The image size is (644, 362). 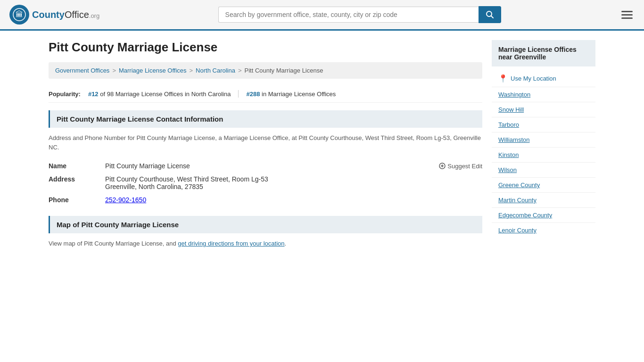 I want to click on phone-value: 252-902-1650, so click(x=294, y=200).